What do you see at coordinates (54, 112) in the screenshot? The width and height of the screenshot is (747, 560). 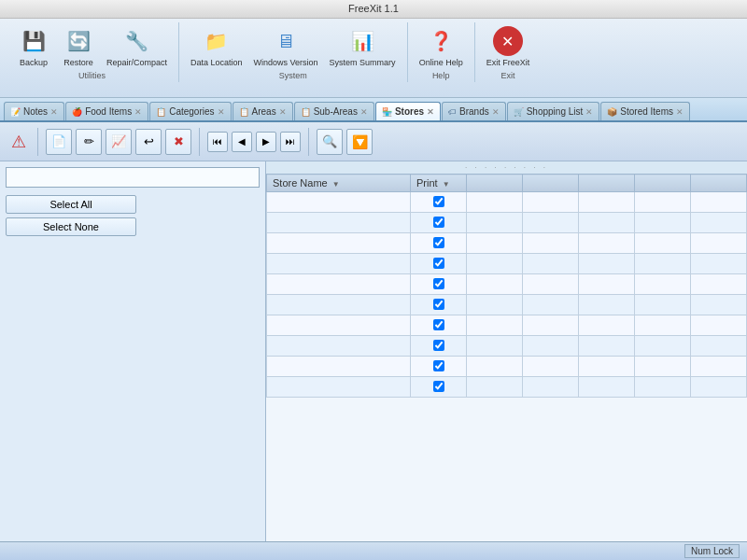 I see `tab-notes-close: ✕` at bounding box center [54, 112].